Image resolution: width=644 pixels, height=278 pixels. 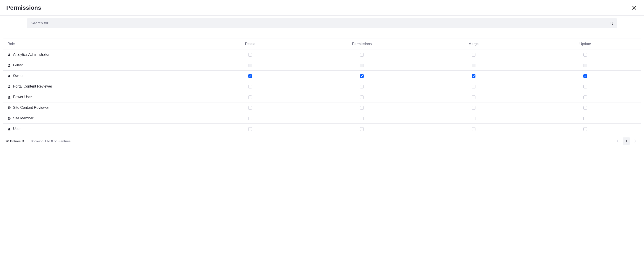 I want to click on role-cell: Analytics Administrator, so click(x=99, y=55).